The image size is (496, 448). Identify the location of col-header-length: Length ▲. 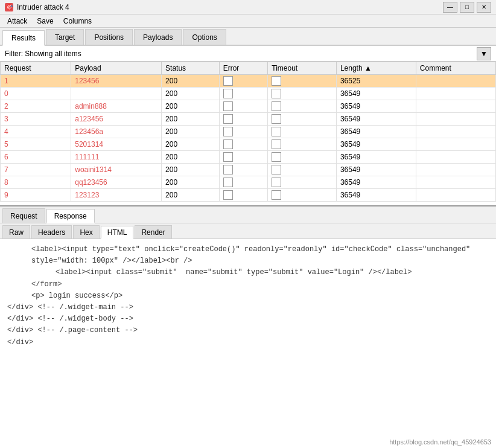
(376, 69).